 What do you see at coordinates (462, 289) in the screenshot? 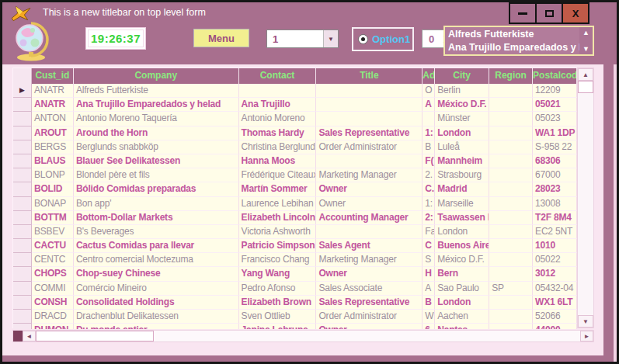
I see `grid-cell-city: Sao Paulo` at bounding box center [462, 289].